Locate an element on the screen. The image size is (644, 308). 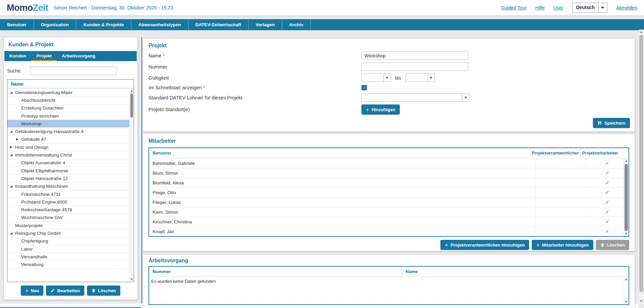
tree-item-instandhaltung-maschinen: Instandhaltung Maschinen is located at coordinates (69, 187).